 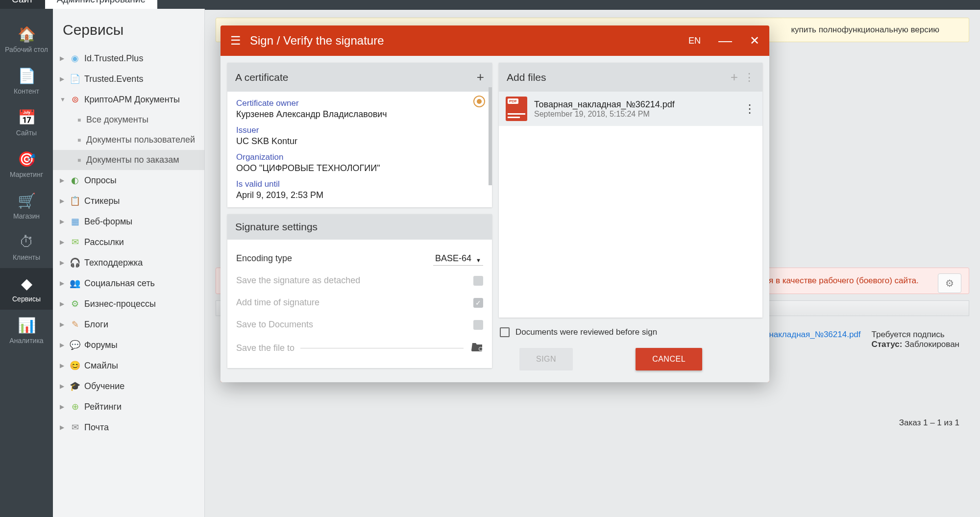 What do you see at coordinates (128, 345) in the screenshot?
I see `tree-item: ▶💬Форумы` at bounding box center [128, 345].